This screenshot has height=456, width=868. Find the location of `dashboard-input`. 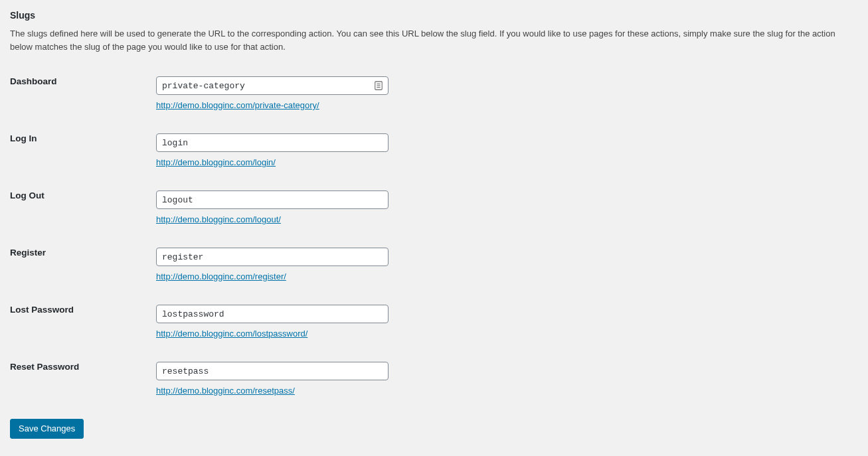

dashboard-input is located at coordinates (272, 86).